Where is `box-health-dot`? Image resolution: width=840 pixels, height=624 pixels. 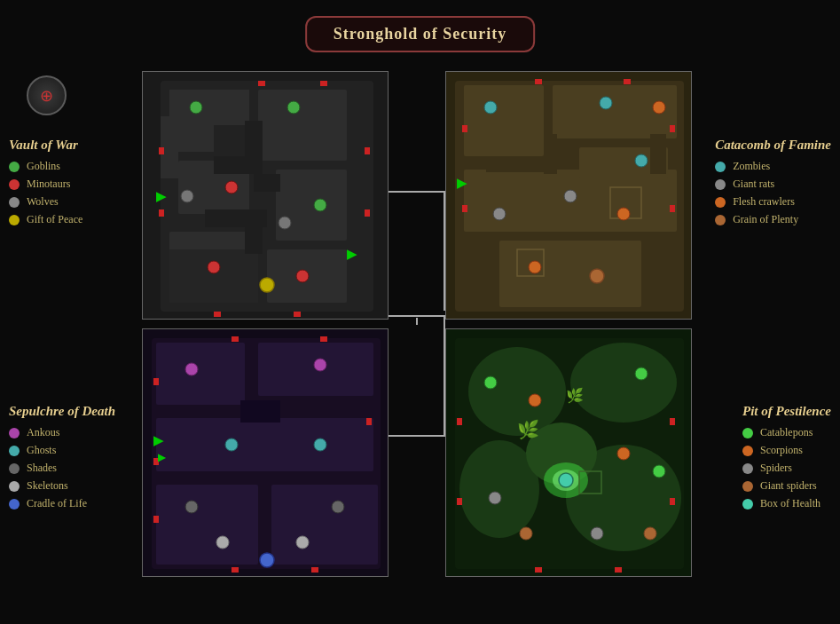 box-health-dot is located at coordinates (748, 504).